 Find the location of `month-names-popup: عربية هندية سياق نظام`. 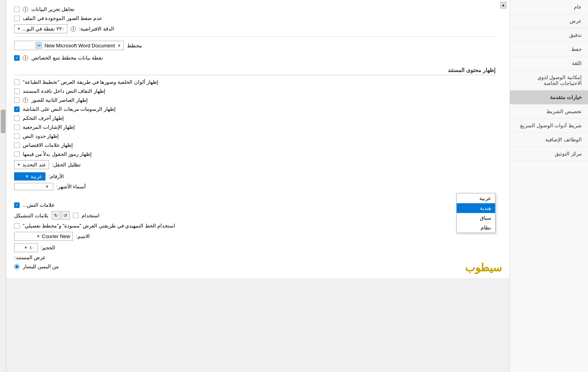

month-names-popup: عربية هندية سياق نظام is located at coordinates (476, 213).